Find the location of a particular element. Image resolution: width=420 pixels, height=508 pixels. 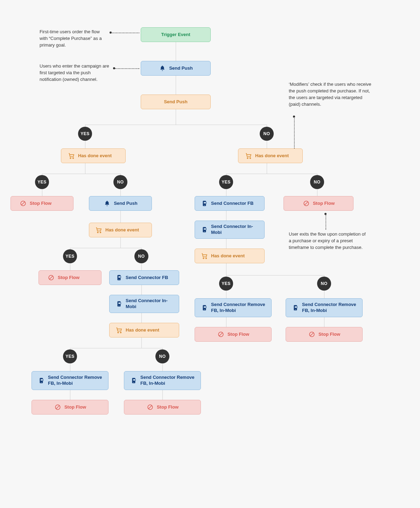

node-send-push-modifier: Send Push is located at coordinates (176, 102).